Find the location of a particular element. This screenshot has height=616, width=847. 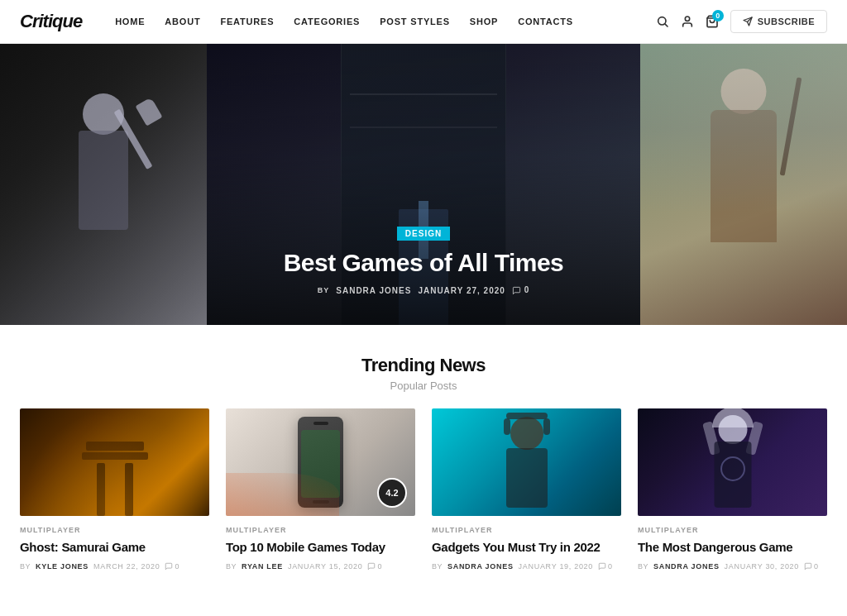

card-mobile-category: Multiplayer is located at coordinates (321, 530).